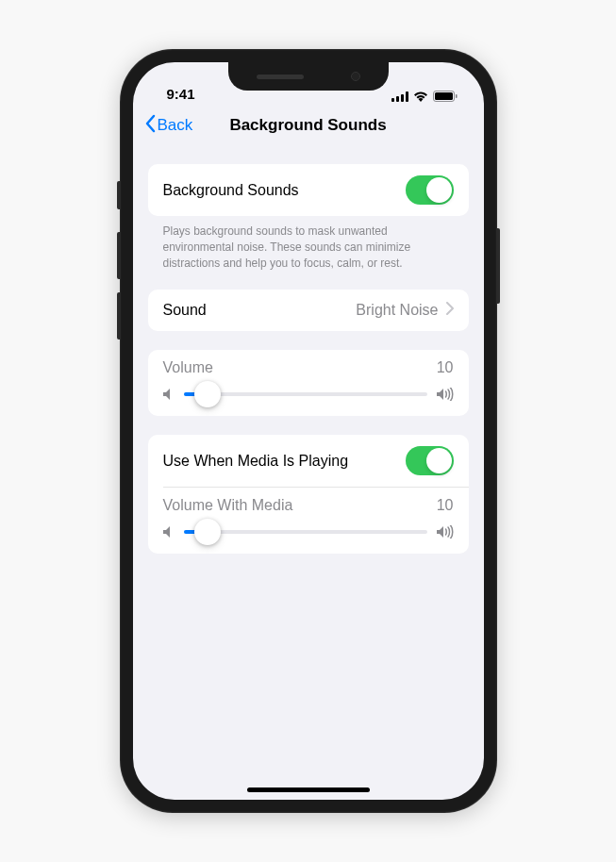 This screenshot has height=862, width=616. What do you see at coordinates (306, 532) in the screenshot?
I see `media-volume-slider` at bounding box center [306, 532].